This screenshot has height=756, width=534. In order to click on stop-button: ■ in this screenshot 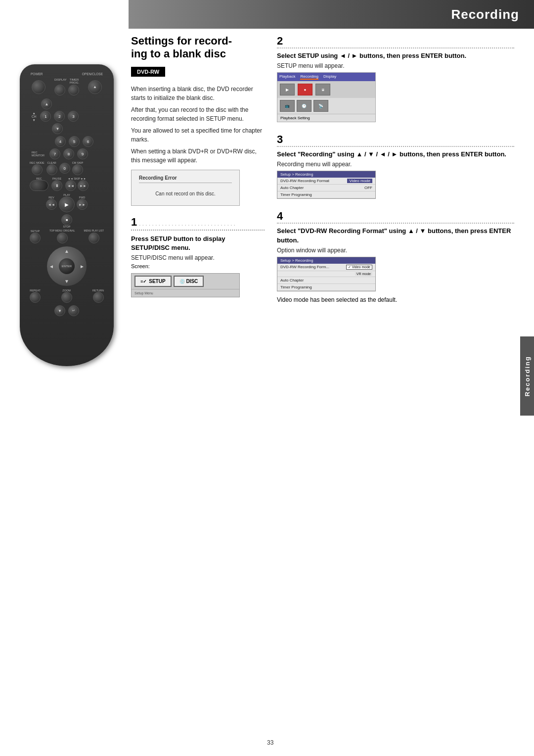, I will do `click(67, 220)`.